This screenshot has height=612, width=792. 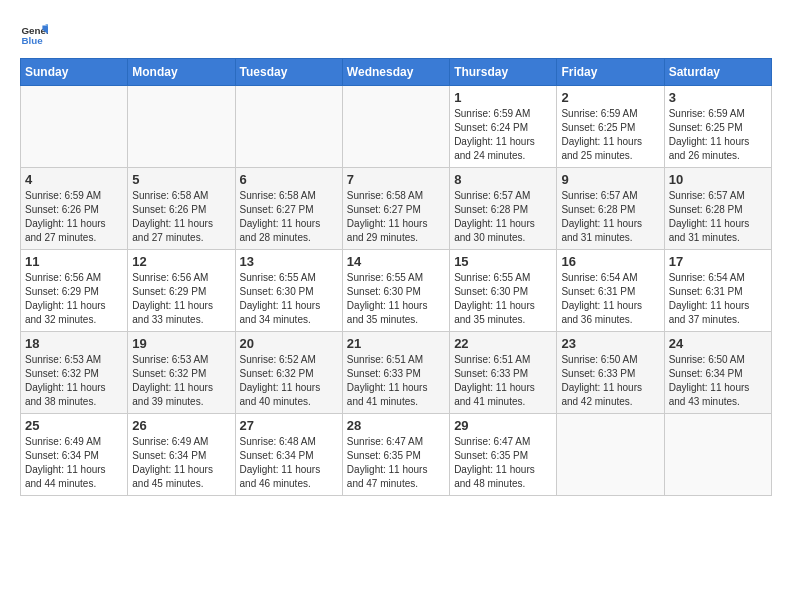 What do you see at coordinates (289, 180) in the screenshot?
I see `day-number: 6` at bounding box center [289, 180].